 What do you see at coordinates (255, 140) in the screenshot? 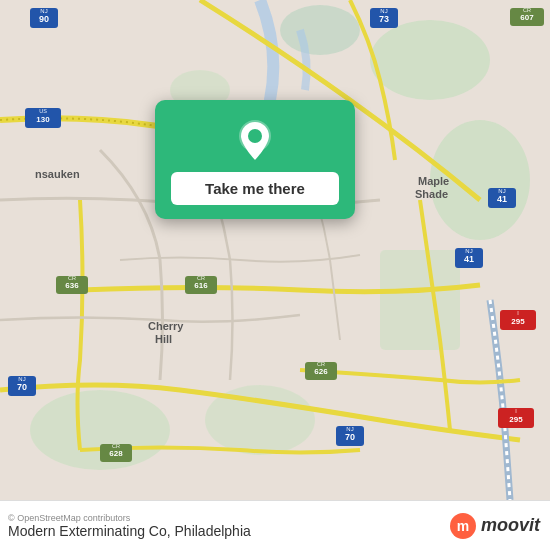
I see `location-pin-icon` at bounding box center [255, 140].